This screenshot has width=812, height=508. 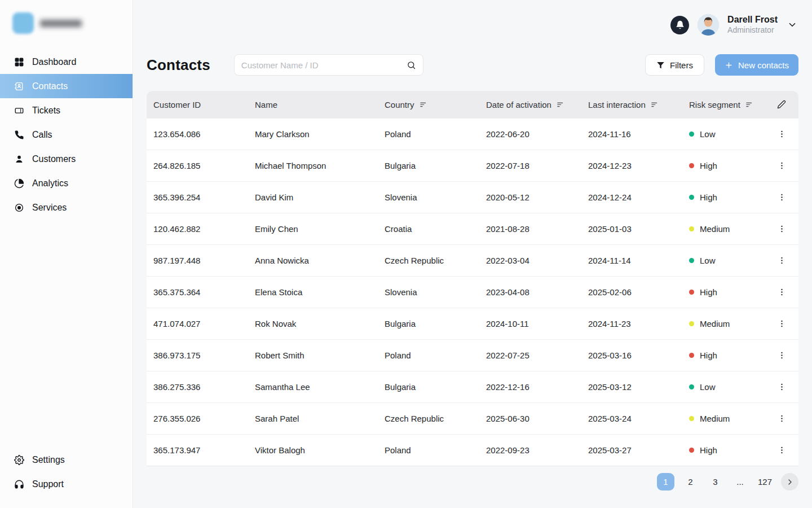 I want to click on cell-customer-id: 386.973.175, so click(x=197, y=356).